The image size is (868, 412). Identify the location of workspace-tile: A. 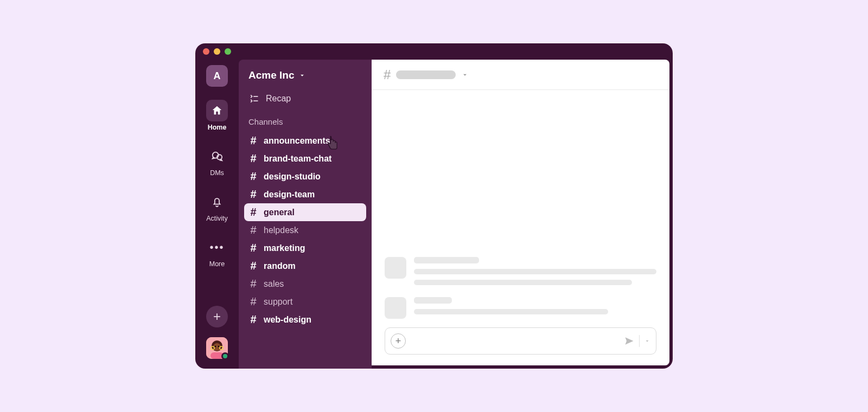
(217, 76).